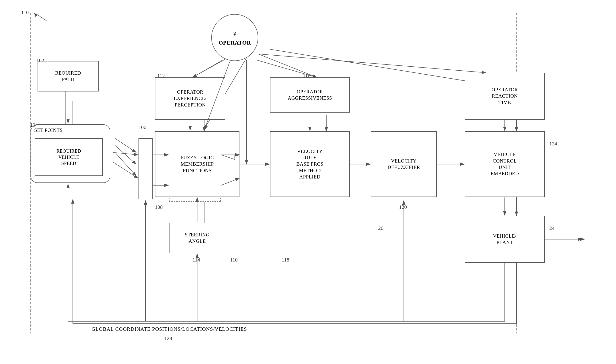 The image size is (616, 364). I want to click on ref-102: 102, so click(40, 60).